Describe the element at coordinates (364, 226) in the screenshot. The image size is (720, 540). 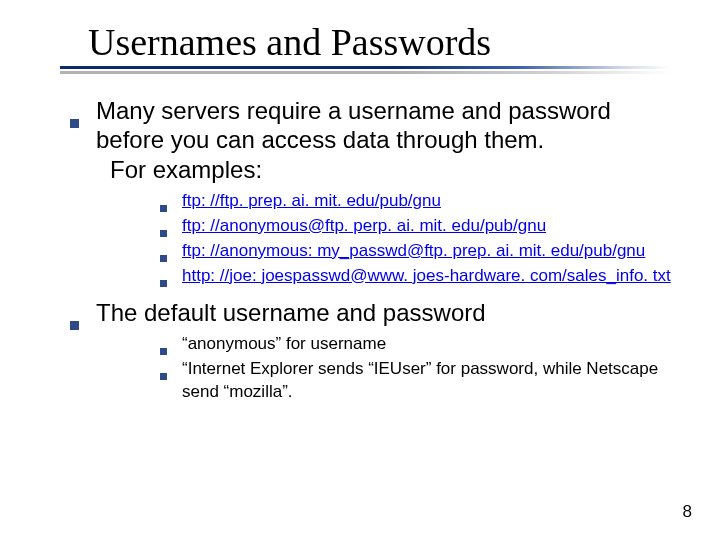
I see `ftp-link-2: ftp: //anonymous@ftp. perp. ai. mit. edu…` at that location.